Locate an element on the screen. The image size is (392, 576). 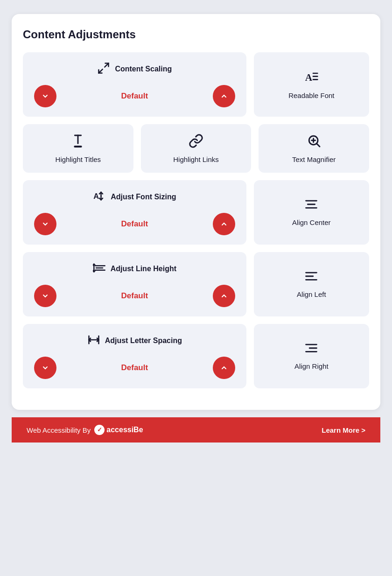
content-scaling-label: Content Scaling is located at coordinates (143, 69).